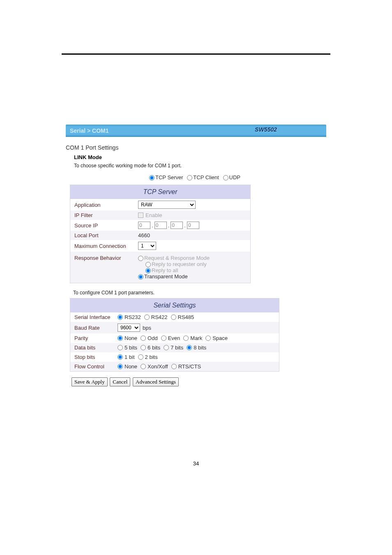 The image size is (392, 555). I want to click on label-ipfilter: IP Filter, so click(106, 215).